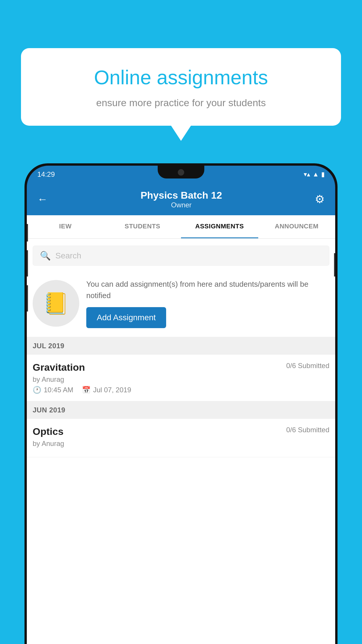  What do you see at coordinates (181, 199) in the screenshot?
I see `app-header: ← Physics Batch 12 Owner ⚙` at bounding box center [181, 199].